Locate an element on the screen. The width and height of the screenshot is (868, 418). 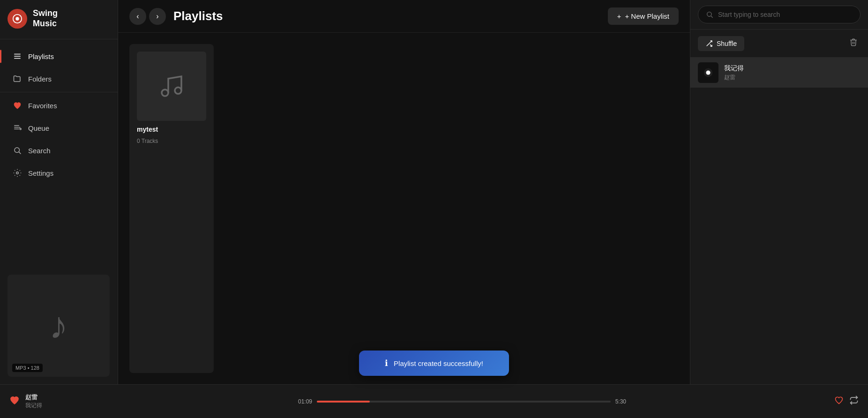
track-info: 我记得 赵雷 is located at coordinates (792, 73).